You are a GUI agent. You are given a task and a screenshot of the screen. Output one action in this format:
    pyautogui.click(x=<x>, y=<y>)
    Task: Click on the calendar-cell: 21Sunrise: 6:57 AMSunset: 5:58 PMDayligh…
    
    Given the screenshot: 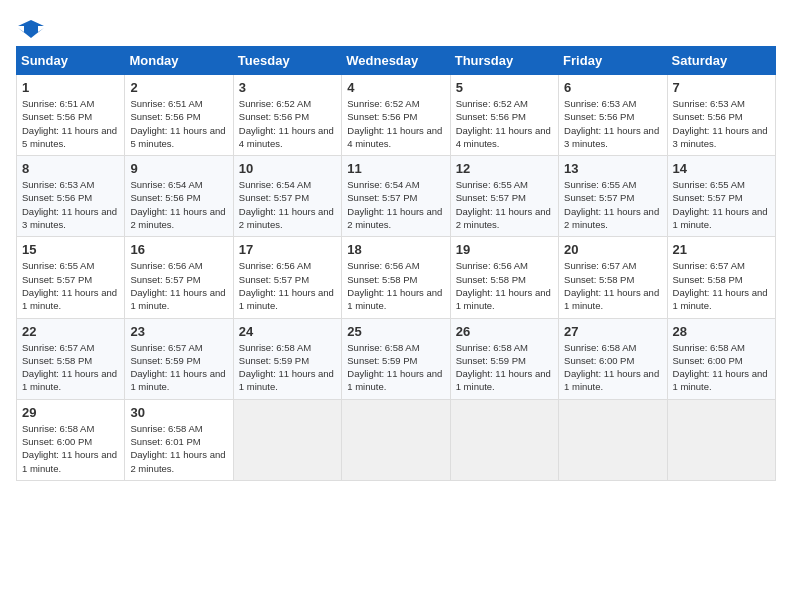 What is the action you would take?
    pyautogui.click(x=721, y=278)
    